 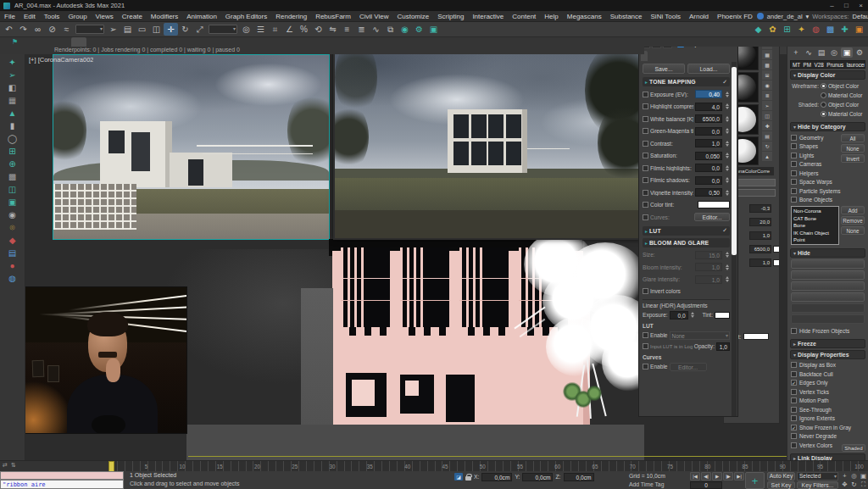 What do you see at coordinates (687, 168) in the screenshot?
I see `tonemap-row: Filmic highlights: 0,0 0,0` at bounding box center [687, 168].